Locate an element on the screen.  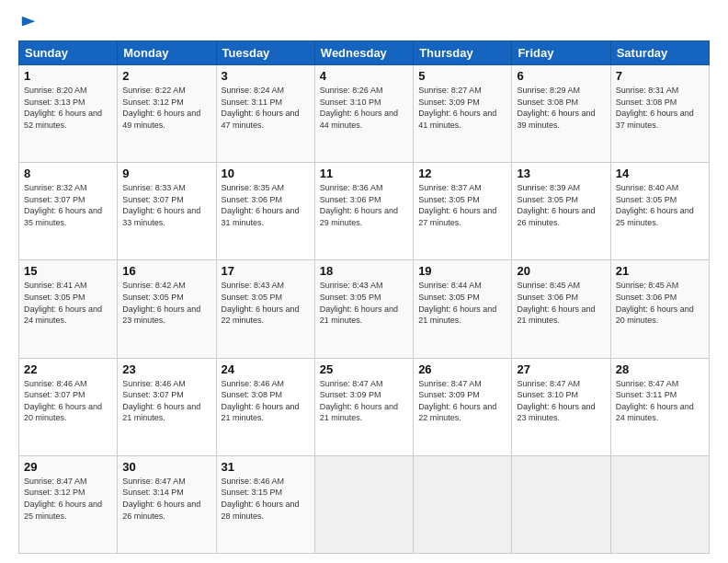
day-cell: 14 Sunrise: 8:40 AMSunset: 3:05 PMDaylig… is located at coordinates (660, 212).